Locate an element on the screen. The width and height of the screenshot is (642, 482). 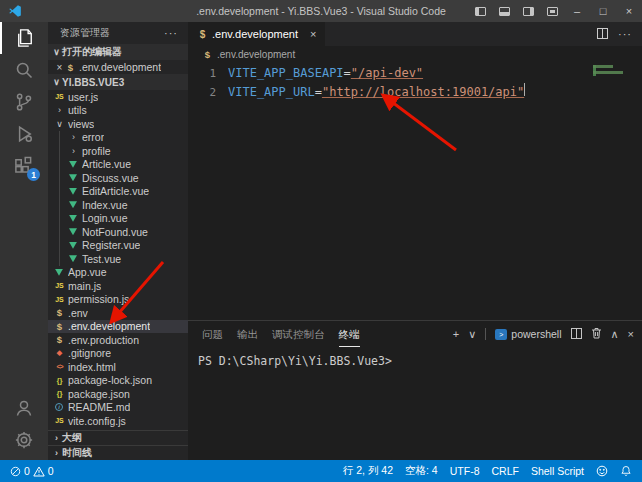
breadcrumb-file: .env.development is located at coordinates (256, 54).